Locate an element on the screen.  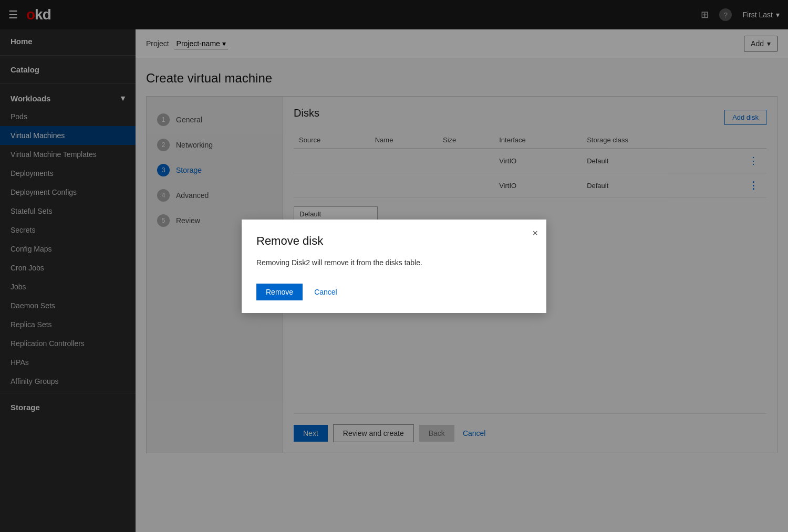
modal-title: Remove disk is located at coordinates (394, 241).